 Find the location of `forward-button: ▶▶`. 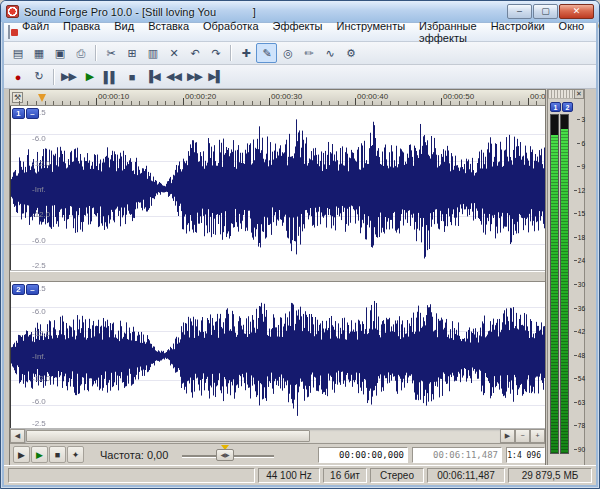

forward-button: ▶▶ is located at coordinates (194, 77).